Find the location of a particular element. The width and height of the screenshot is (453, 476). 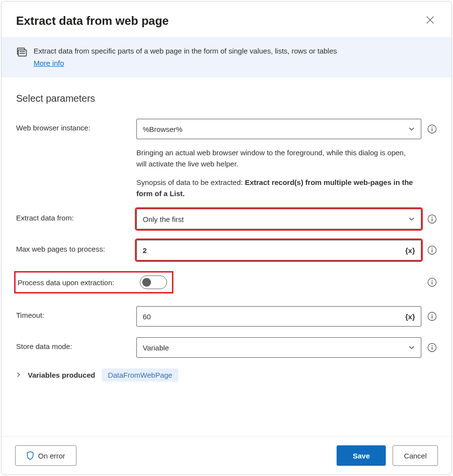

browser-instance-label: Web browser instance: is located at coordinates (76, 126).